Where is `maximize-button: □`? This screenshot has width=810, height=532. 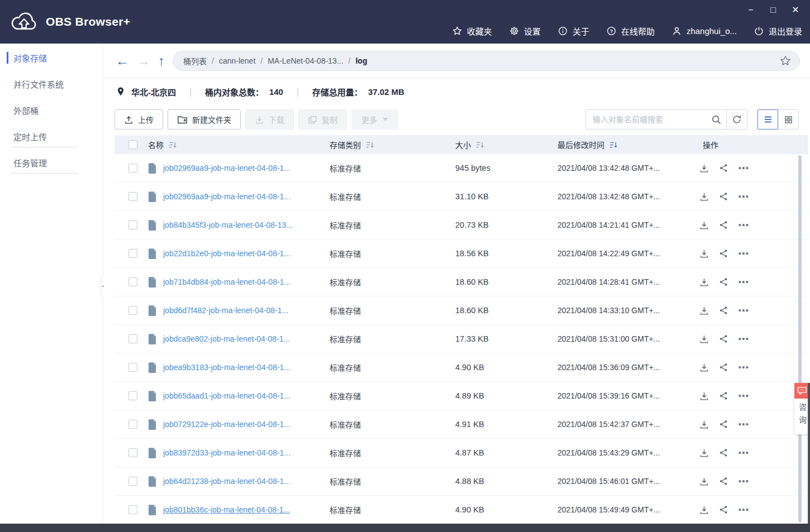
maximize-button: □ is located at coordinates (773, 10).